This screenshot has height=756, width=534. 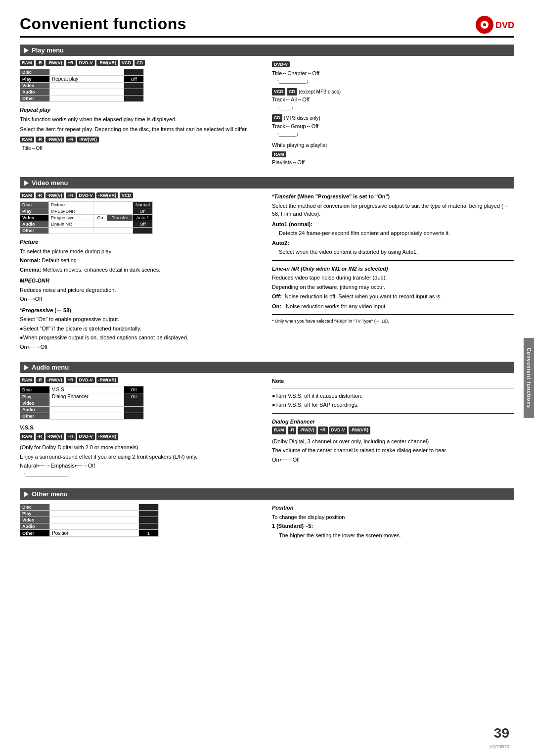 I want to click on play-menu-title: Play menu, so click(x=47, y=50).